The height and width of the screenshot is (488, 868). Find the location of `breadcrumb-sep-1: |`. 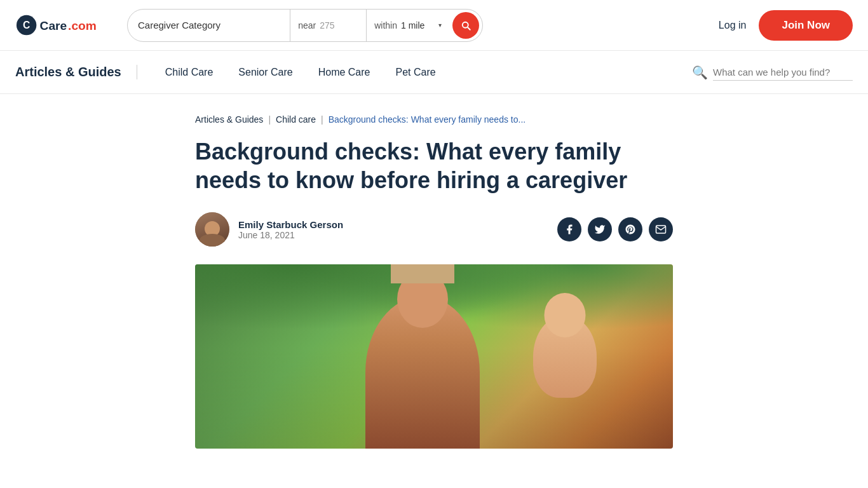

breadcrumb-sep-1: | is located at coordinates (269, 119).